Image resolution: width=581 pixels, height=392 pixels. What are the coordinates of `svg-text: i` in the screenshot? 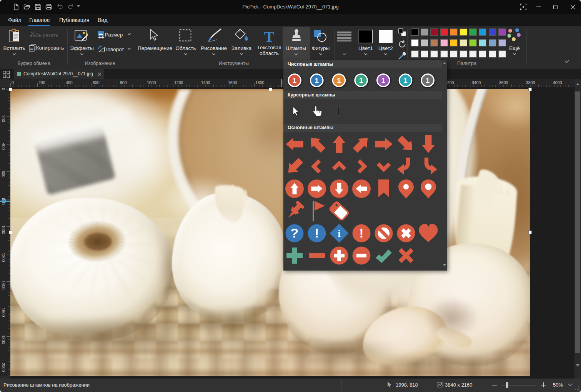 It's located at (339, 234).